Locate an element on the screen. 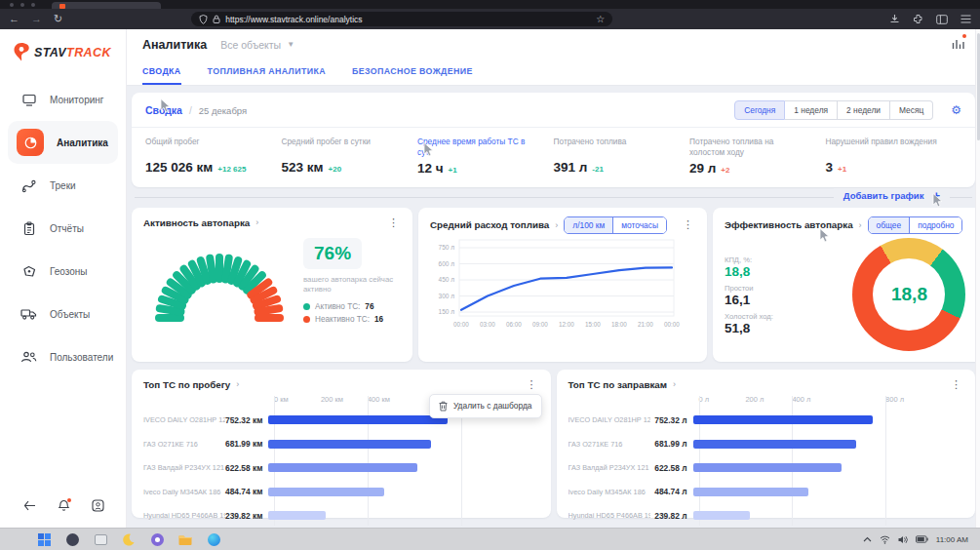  tab-favicon is located at coordinates (62, 6).